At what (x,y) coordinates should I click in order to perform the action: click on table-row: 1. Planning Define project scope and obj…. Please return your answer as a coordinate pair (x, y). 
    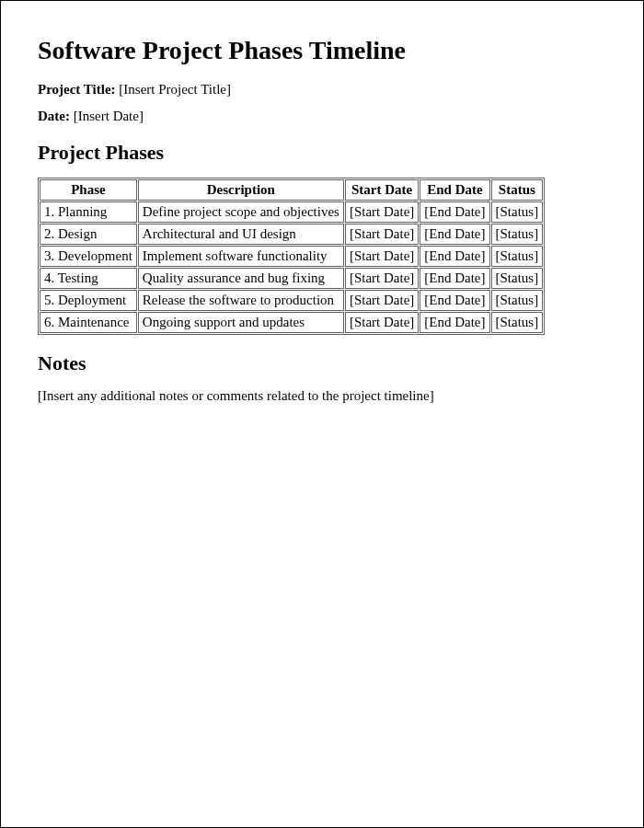
    Looking at the image, I should click on (291, 212).